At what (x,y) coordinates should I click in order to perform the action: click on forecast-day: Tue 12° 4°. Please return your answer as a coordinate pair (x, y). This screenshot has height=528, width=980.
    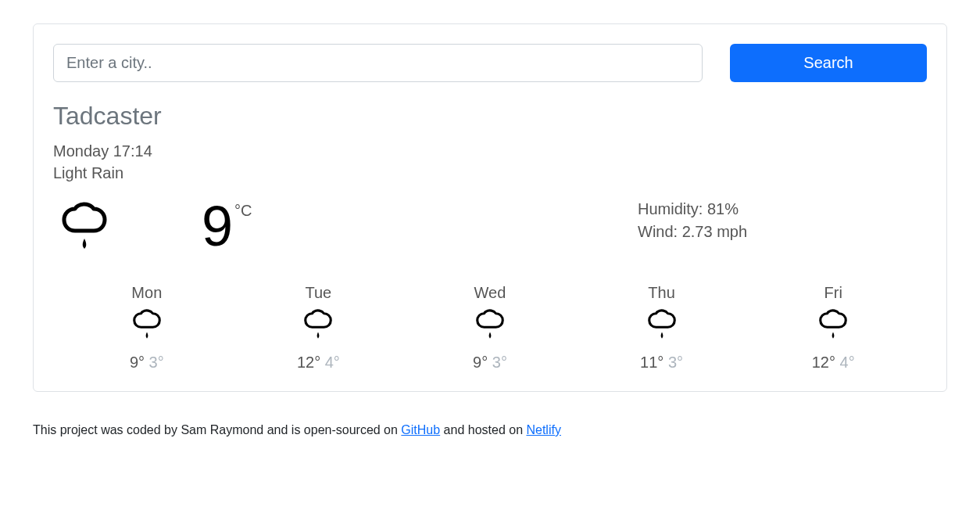
    Looking at the image, I should click on (319, 328).